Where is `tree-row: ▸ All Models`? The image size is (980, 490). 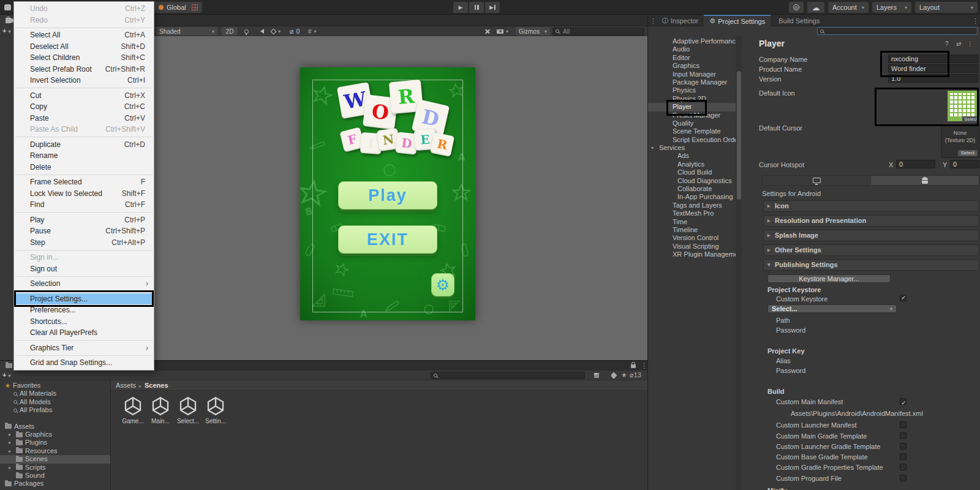
tree-row: ▸ All Models is located at coordinates (55, 402).